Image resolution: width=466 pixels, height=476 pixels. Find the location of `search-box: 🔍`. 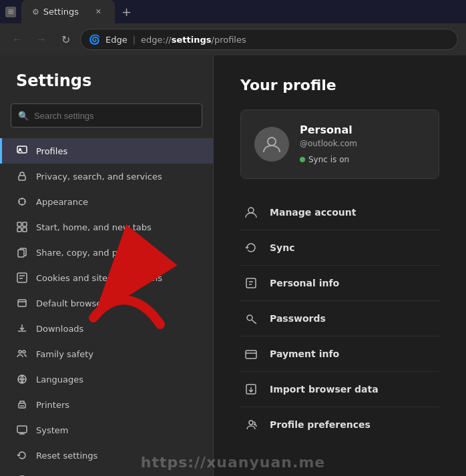

search-box: 🔍 is located at coordinates (107, 115).